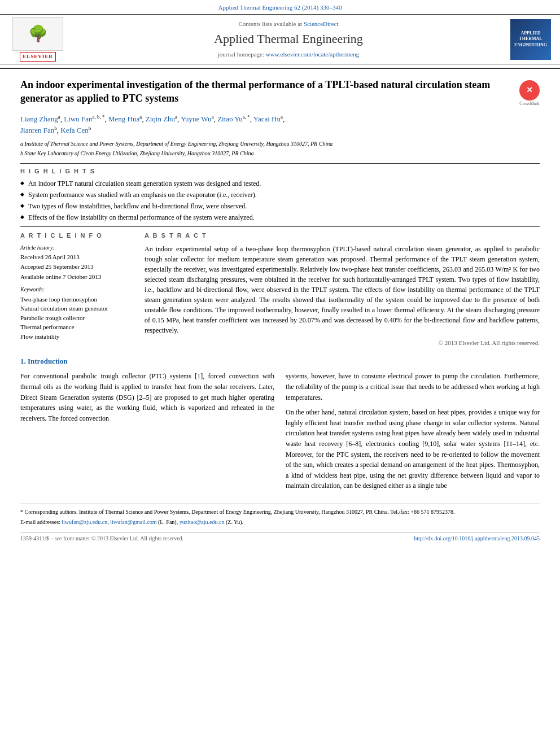  What do you see at coordinates (77, 337) in the screenshot?
I see `keyword-5: Flow instability` at bounding box center [77, 337].